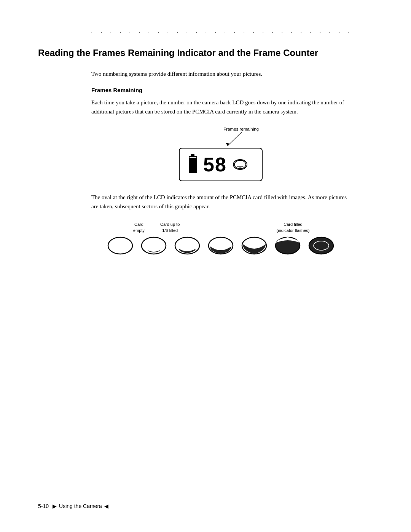 This screenshot has width=411, height=532. I want to click on chapter-title: Reading the Frames Remaining Indicator a…, so click(206, 53).